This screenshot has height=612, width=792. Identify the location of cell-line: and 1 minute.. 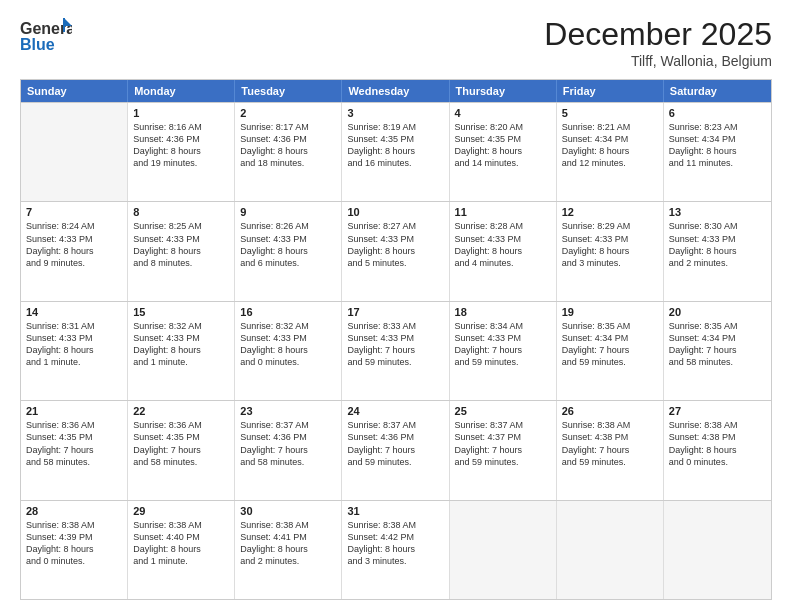
(74, 362).